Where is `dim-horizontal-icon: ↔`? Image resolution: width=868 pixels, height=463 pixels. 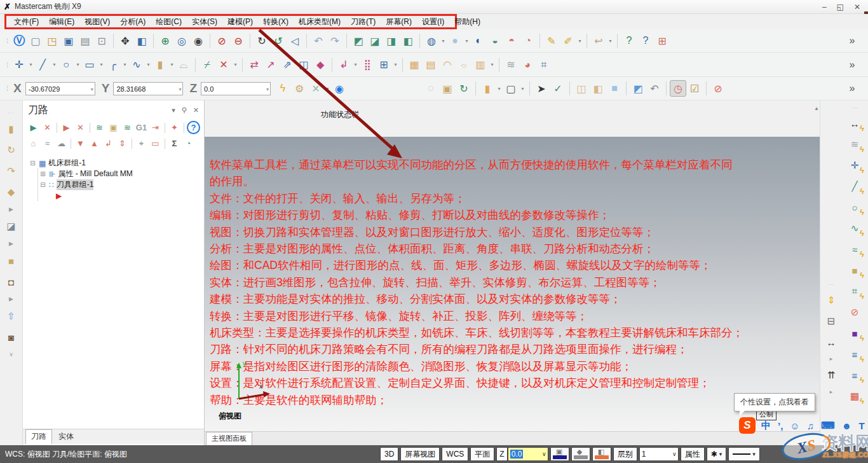 dim-horizontal-icon: ↔ is located at coordinates (831, 342).